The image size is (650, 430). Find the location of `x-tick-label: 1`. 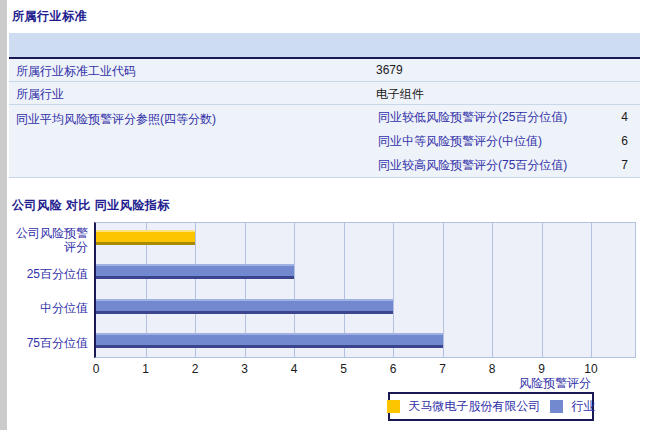

x-tick-label: 1 is located at coordinates (146, 369).